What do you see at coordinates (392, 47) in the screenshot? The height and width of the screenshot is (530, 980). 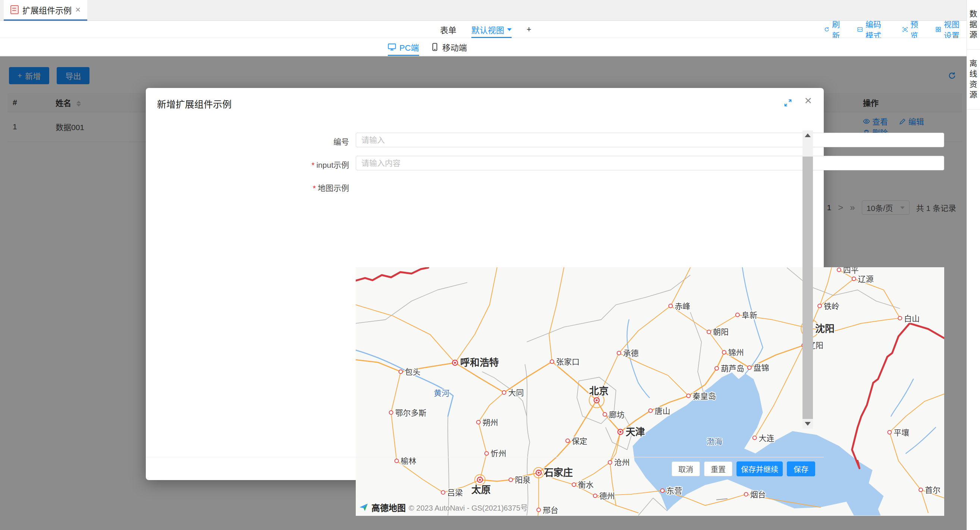 I see `monitor-icon` at bounding box center [392, 47].